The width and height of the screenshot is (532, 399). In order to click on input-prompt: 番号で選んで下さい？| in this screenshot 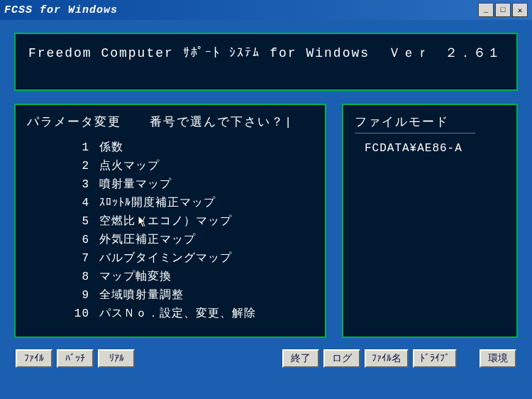, I will do `click(221, 122)`.